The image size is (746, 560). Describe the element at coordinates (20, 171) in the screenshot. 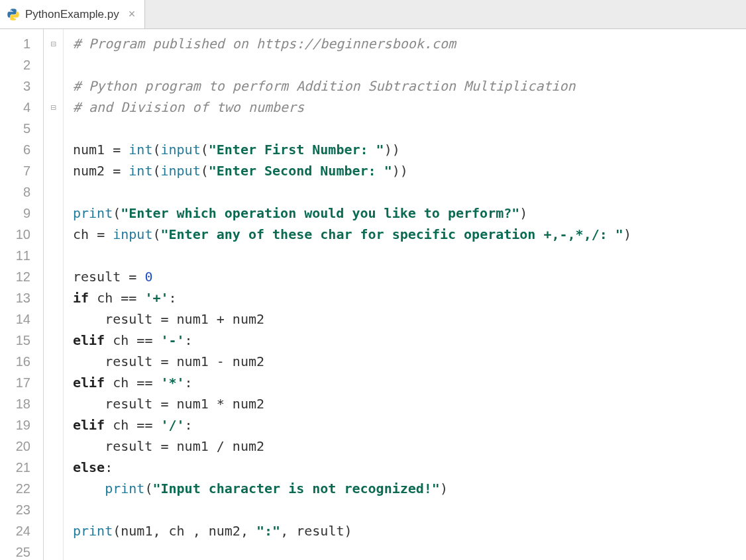

I see `line-number: 7` at that location.